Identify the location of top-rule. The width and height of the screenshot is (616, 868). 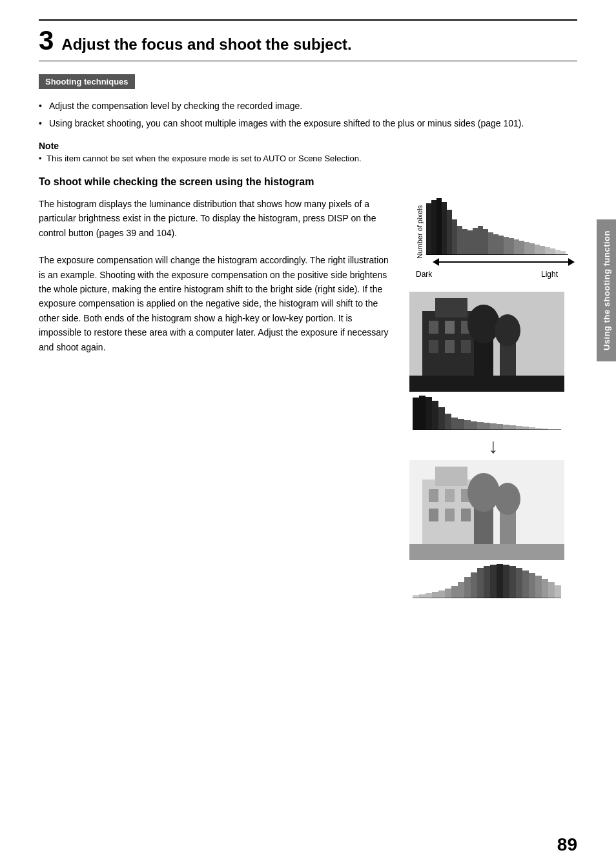
(308, 20).